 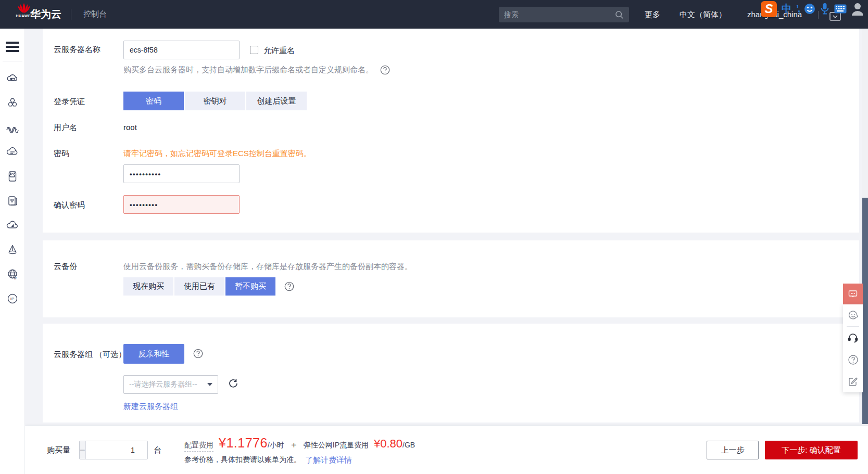 I want to click on search-icon, so click(x=620, y=15).